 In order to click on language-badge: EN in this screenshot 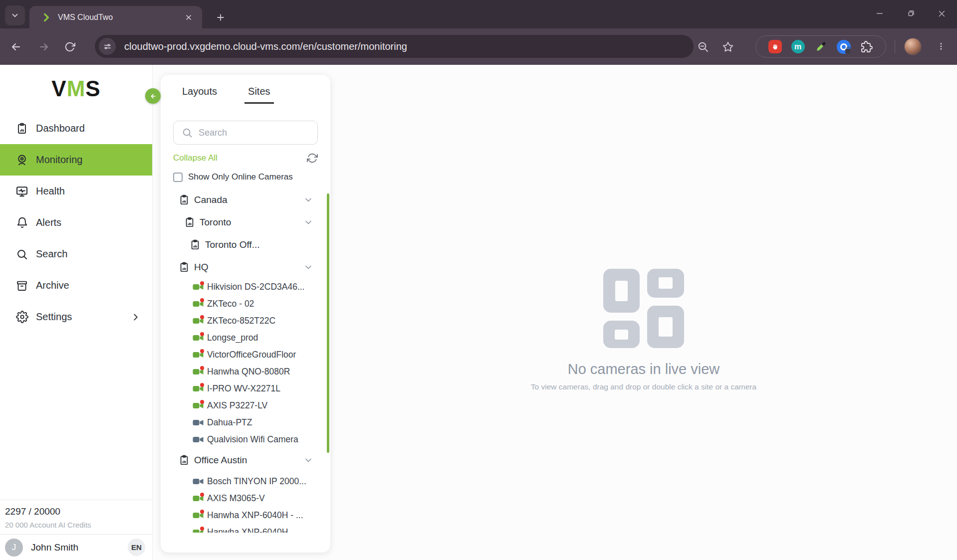, I will do `click(137, 548)`.